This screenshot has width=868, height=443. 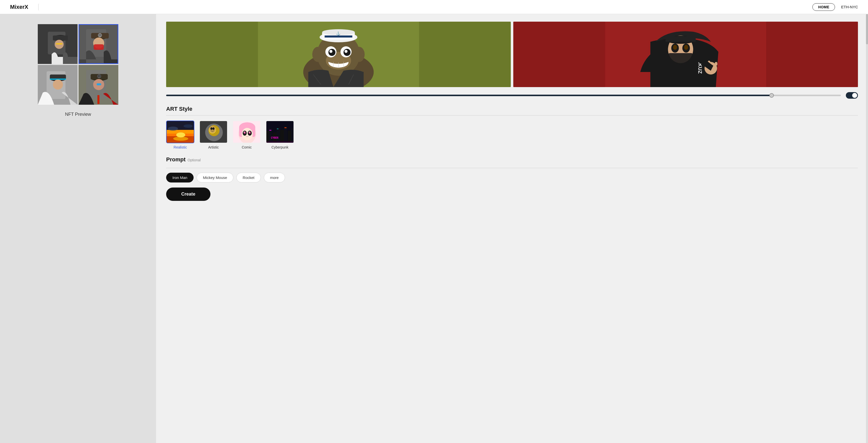 I want to click on scrollbar-thumb, so click(x=867, y=29).